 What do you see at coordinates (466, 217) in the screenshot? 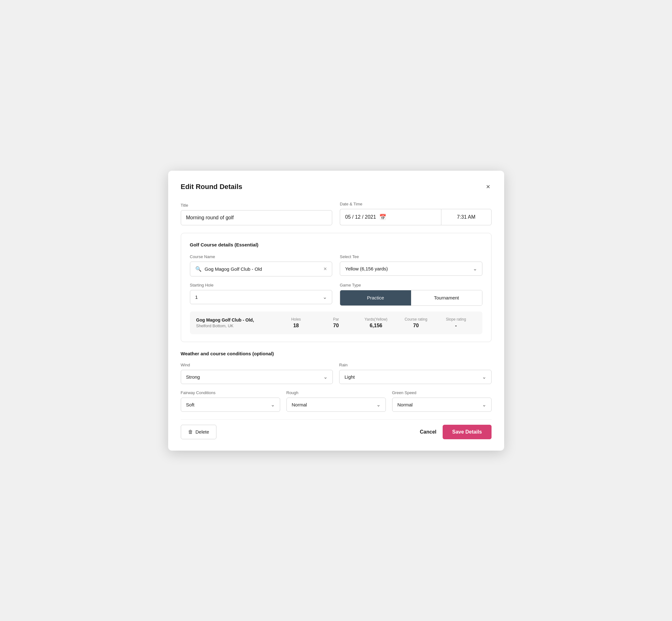
I see `time-value: 7:31 AM` at bounding box center [466, 217].